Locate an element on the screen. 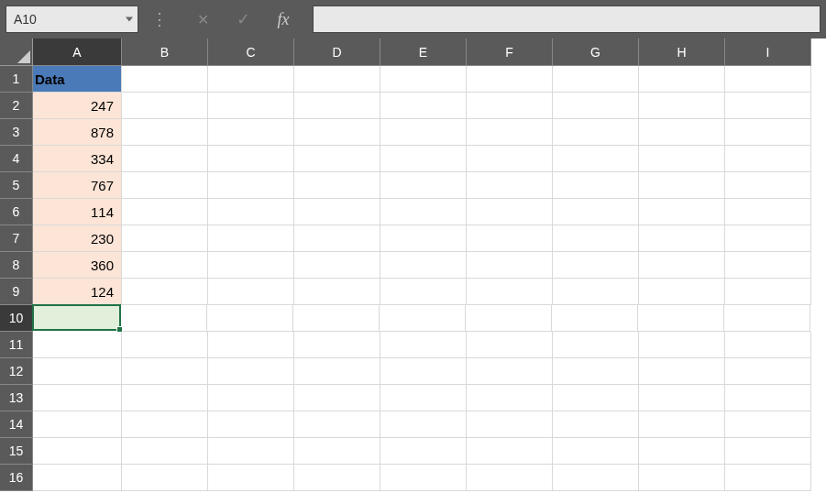 This screenshot has height=504, width=826. cell-c2 is located at coordinates (251, 106).